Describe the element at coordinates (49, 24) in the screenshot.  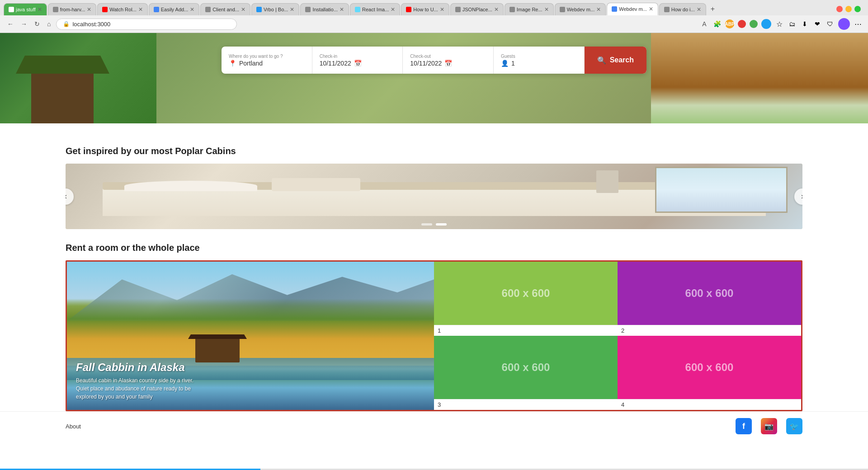
I see `home-button: ⌂` at that location.